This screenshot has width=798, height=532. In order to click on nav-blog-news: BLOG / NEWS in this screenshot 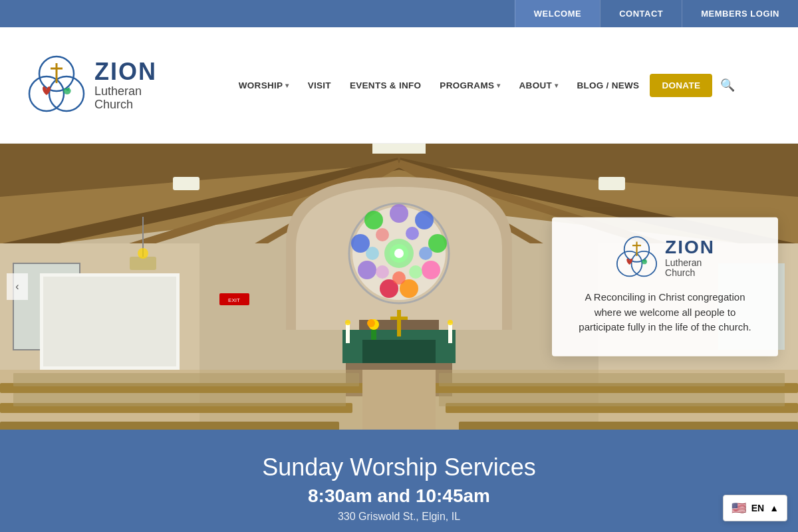, I will do `click(608, 85)`.